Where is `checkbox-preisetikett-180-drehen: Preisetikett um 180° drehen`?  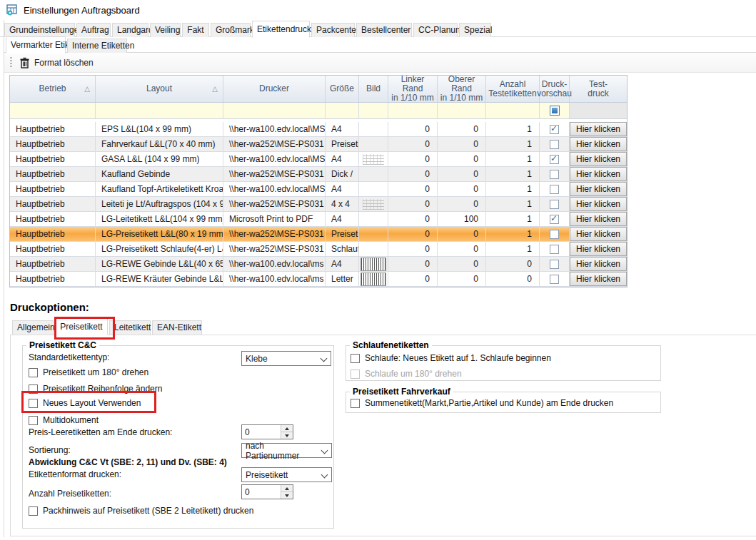
checkbox-preisetikett-180-drehen: Preisetikett um 180° drehen is located at coordinates (89, 372).